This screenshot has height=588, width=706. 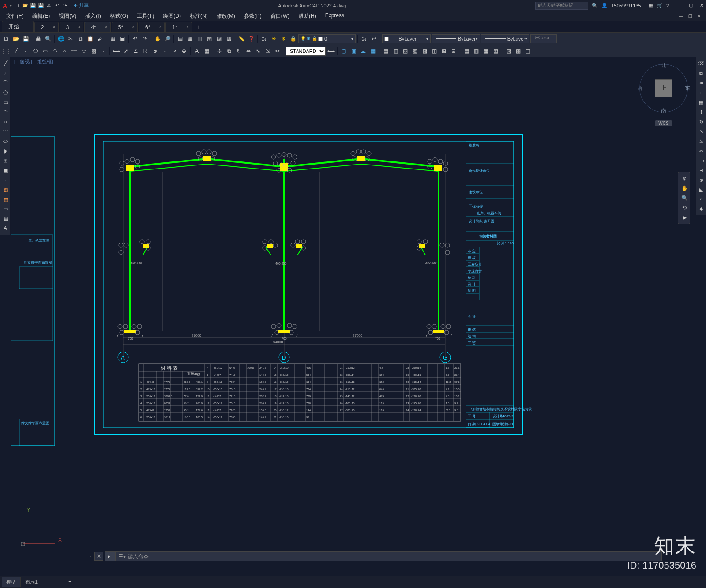 What do you see at coordinates (5, 102) in the screenshot?
I see `rect-icon: ▭` at bounding box center [5, 102].